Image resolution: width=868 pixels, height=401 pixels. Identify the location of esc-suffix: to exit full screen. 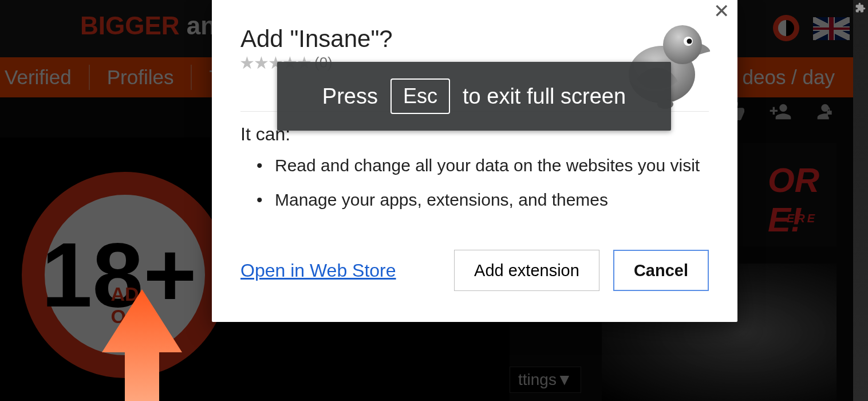
(544, 96).